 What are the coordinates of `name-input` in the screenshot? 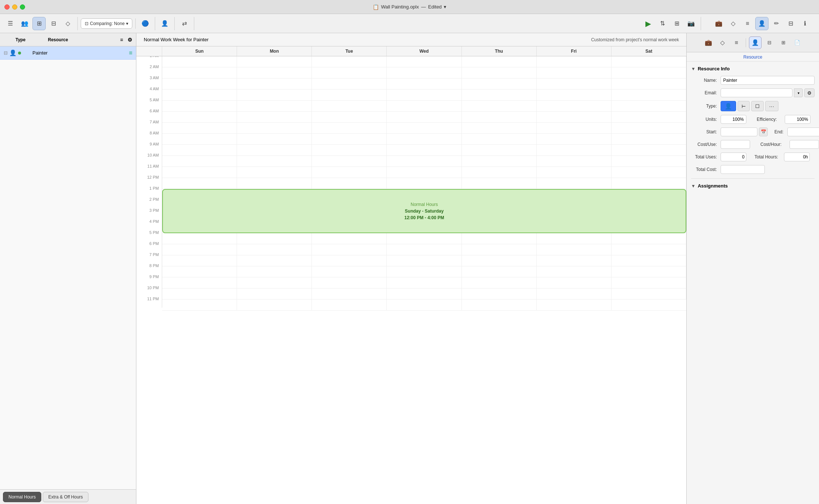 It's located at (767, 80).